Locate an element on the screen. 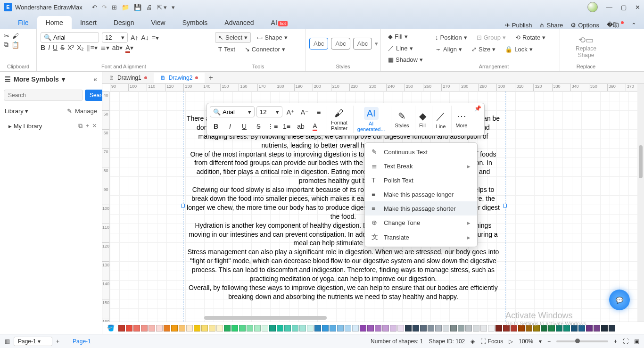 The width and height of the screenshot is (644, 348). add-page-icon: + is located at coordinates (58, 341).